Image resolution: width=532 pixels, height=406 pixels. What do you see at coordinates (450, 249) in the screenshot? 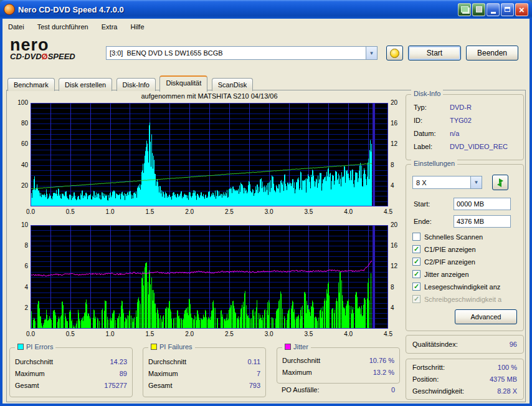
I see `checkbox-label: C1/PIE anzeigen` at bounding box center [450, 249].